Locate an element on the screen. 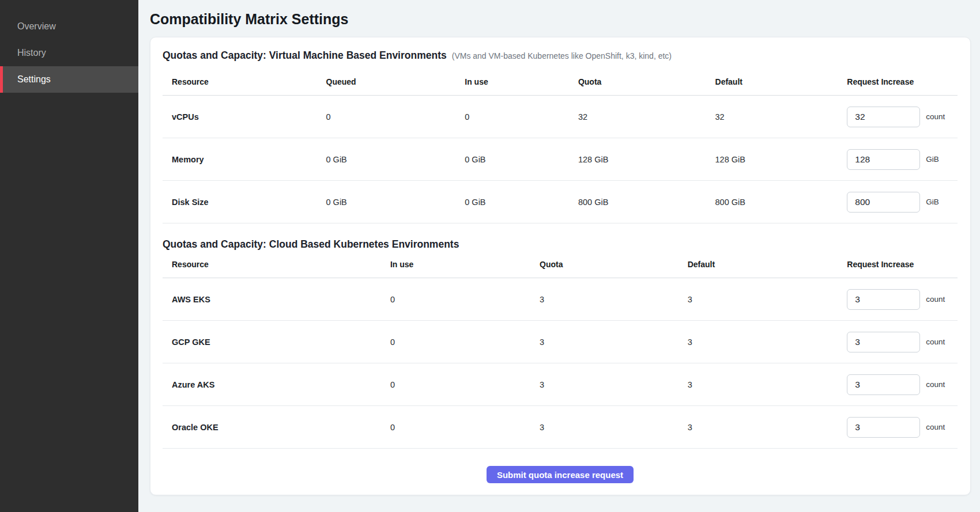 The height and width of the screenshot is (512, 980). resource-name: Oracle OKE is located at coordinates (277, 427).